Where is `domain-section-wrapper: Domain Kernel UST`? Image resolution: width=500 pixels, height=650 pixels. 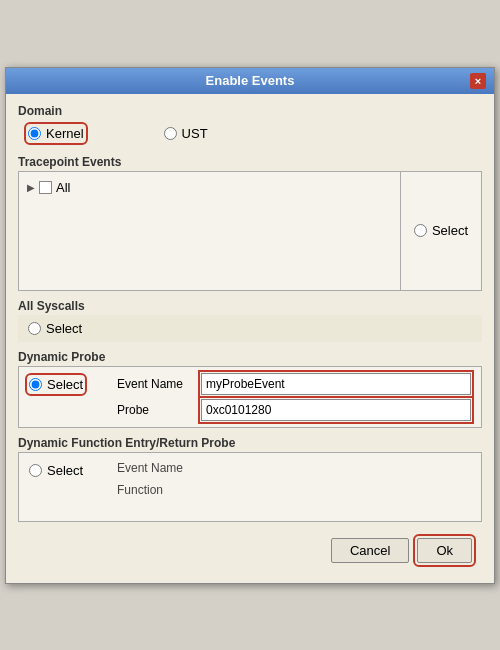 domain-section-wrapper: Domain Kernel UST is located at coordinates (250, 126).